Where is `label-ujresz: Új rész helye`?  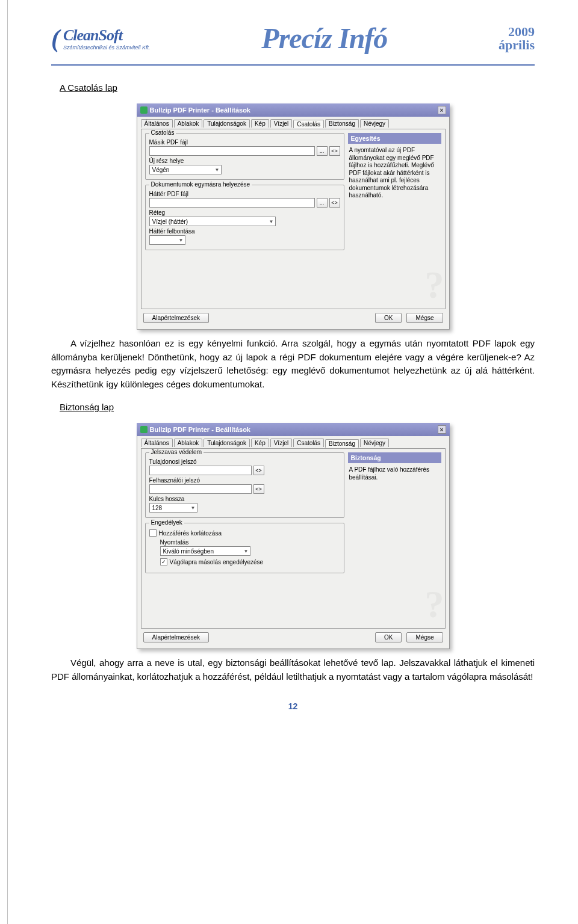
label-ujresz: Új rész helye is located at coordinates (244, 161).